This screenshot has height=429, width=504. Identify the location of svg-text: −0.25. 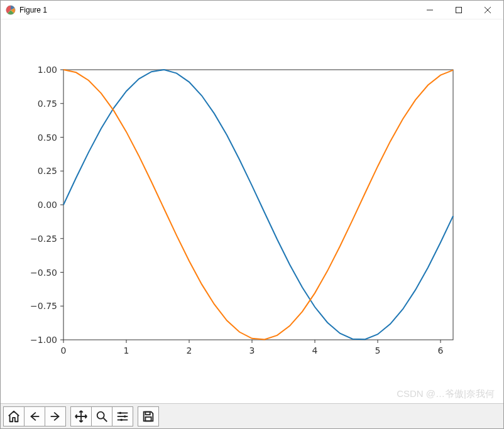
(44, 239).